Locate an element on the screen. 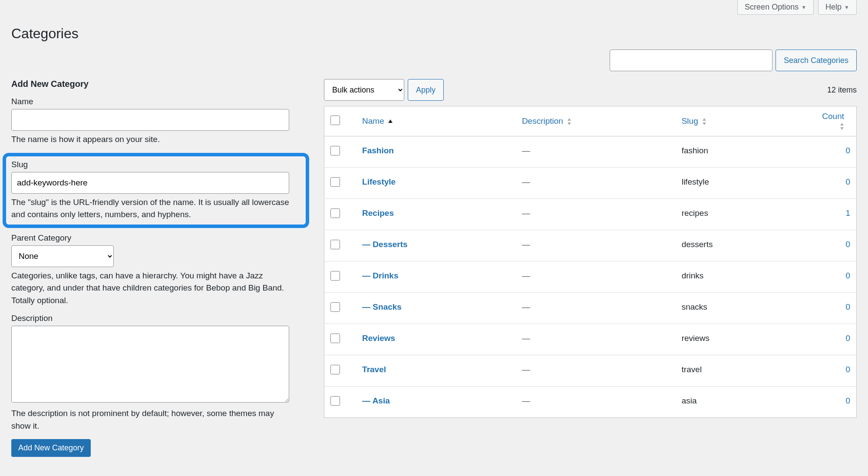 This screenshot has width=868, height=476. category-count-link: 1 is located at coordinates (848, 213).